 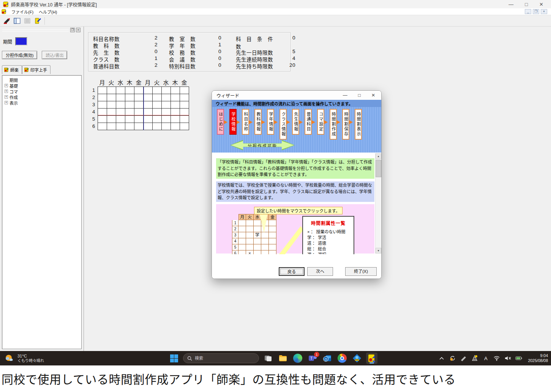 What do you see at coordinates (174, 358) in the screenshot?
I see `start-button` at bounding box center [174, 358].